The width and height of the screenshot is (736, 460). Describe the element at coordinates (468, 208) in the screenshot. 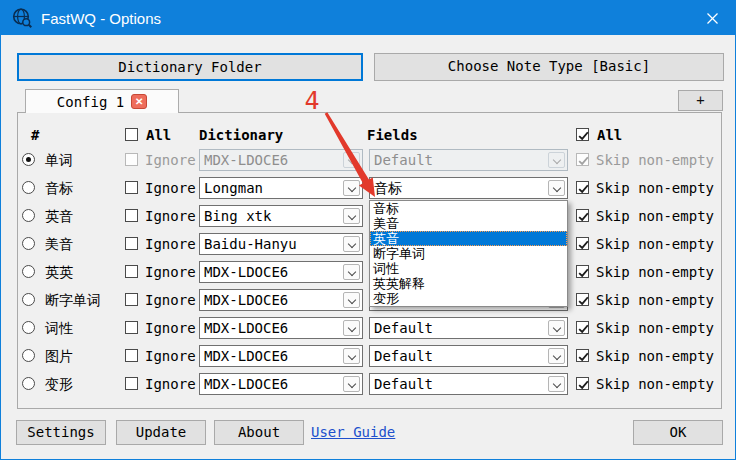

I see `dropdown-item: 音标` at that location.